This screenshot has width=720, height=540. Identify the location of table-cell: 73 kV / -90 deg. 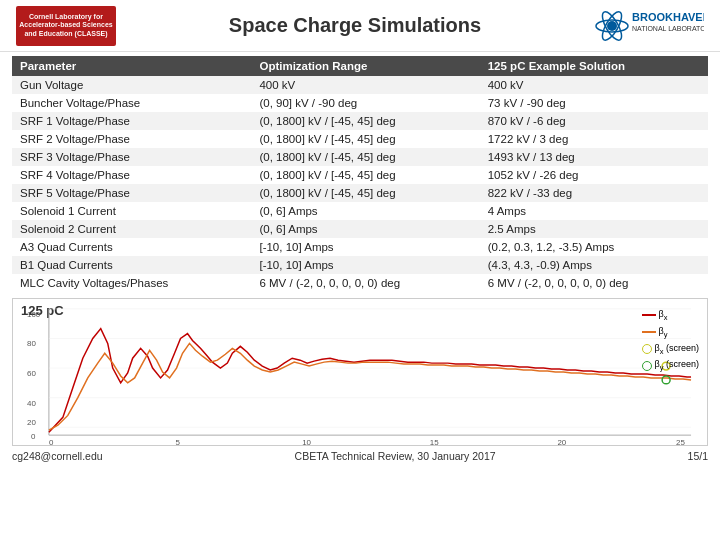
(594, 103).